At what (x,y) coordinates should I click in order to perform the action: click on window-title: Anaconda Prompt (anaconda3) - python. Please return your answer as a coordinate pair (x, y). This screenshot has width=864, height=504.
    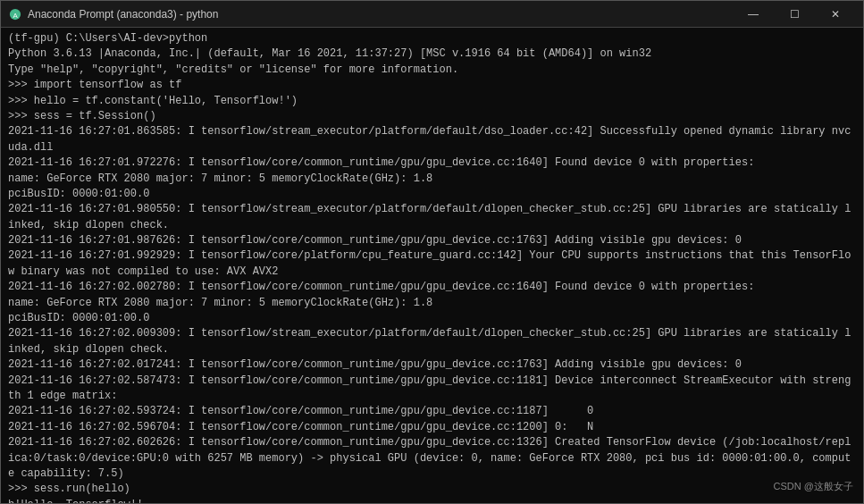
    Looking at the image, I should click on (381, 14).